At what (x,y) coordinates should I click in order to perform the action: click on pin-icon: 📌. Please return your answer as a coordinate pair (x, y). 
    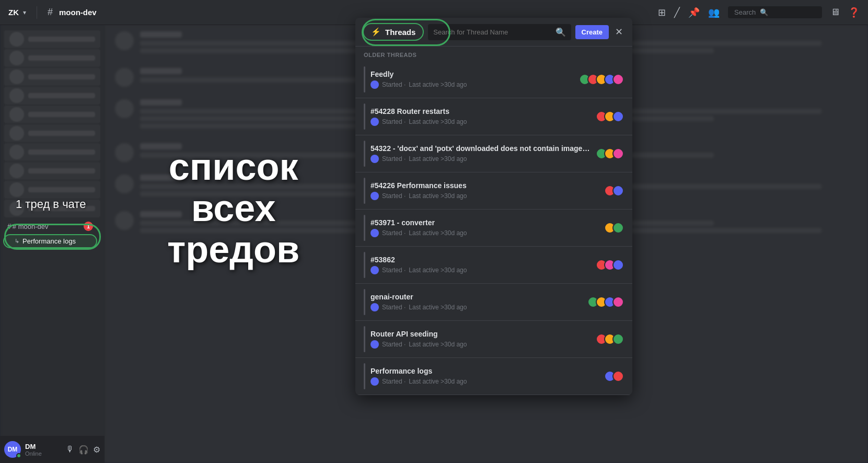
    Looking at the image, I should click on (694, 13).